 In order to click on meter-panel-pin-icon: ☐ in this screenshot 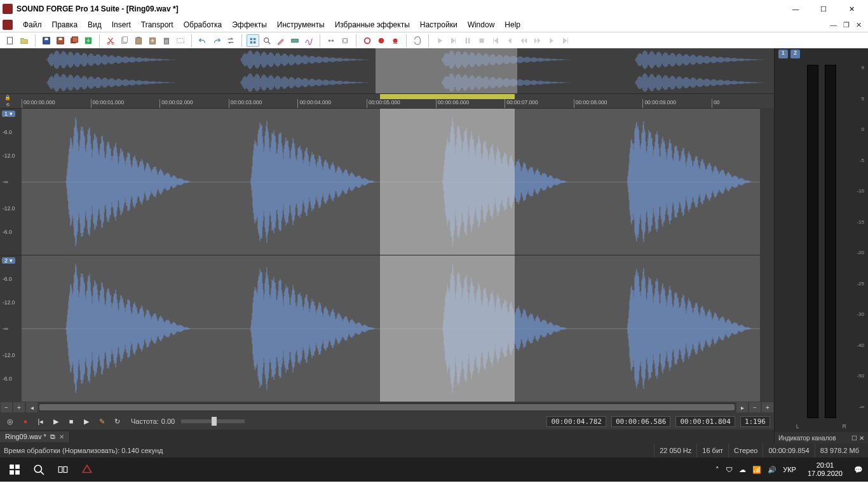, I will do `click(854, 438)`.